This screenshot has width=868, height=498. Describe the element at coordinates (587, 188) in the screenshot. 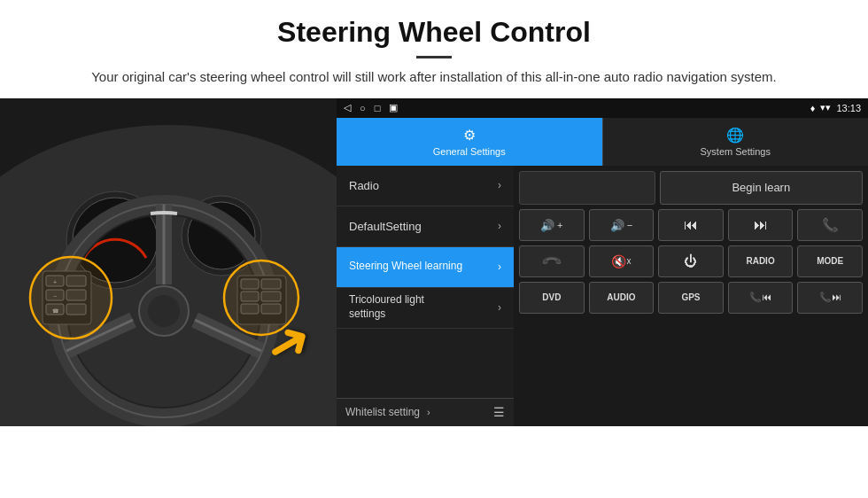

I see `learn-empty-area` at that location.